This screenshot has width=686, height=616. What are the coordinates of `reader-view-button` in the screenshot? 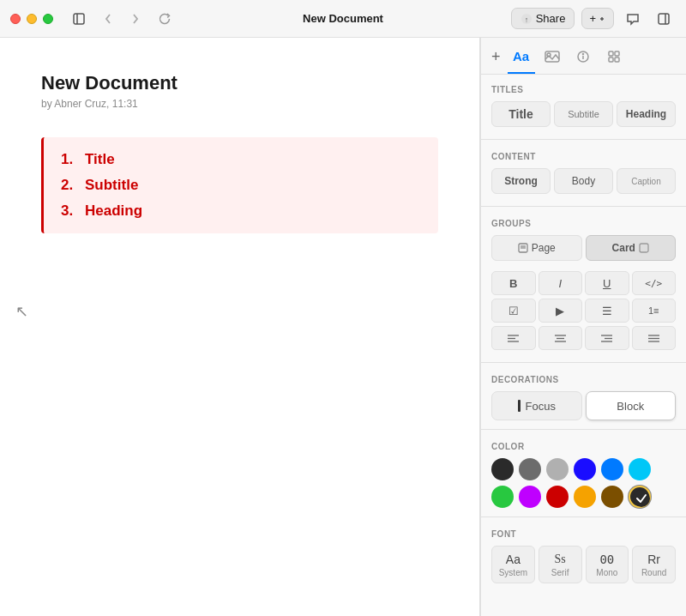 It's located at (664, 19).